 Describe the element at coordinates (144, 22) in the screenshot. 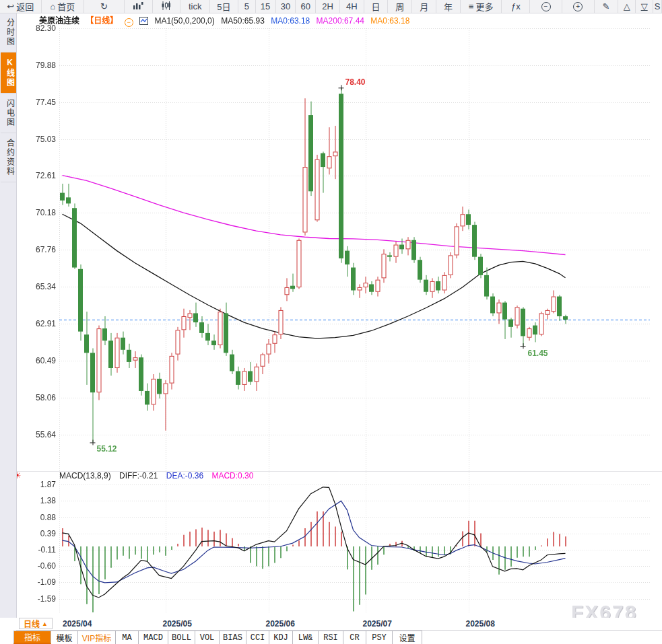

I see `mini-chart-icon` at that location.